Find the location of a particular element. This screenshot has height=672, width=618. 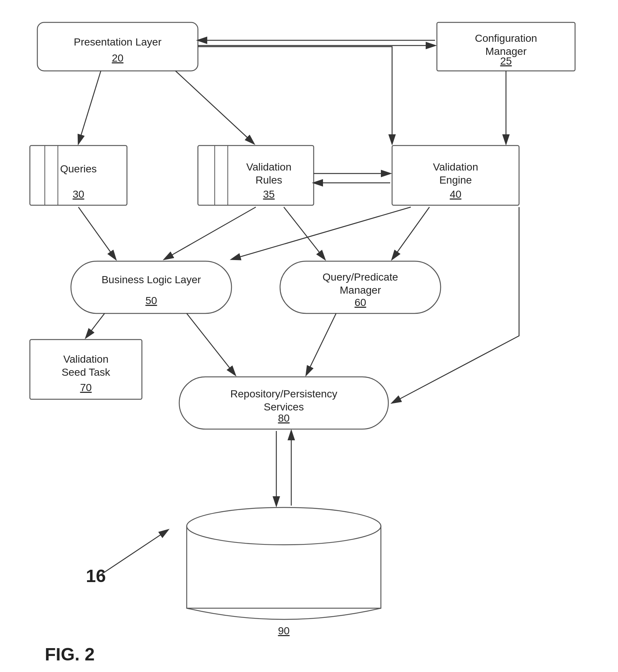

arrow-presentation-to-valrules is located at coordinates (215, 107).